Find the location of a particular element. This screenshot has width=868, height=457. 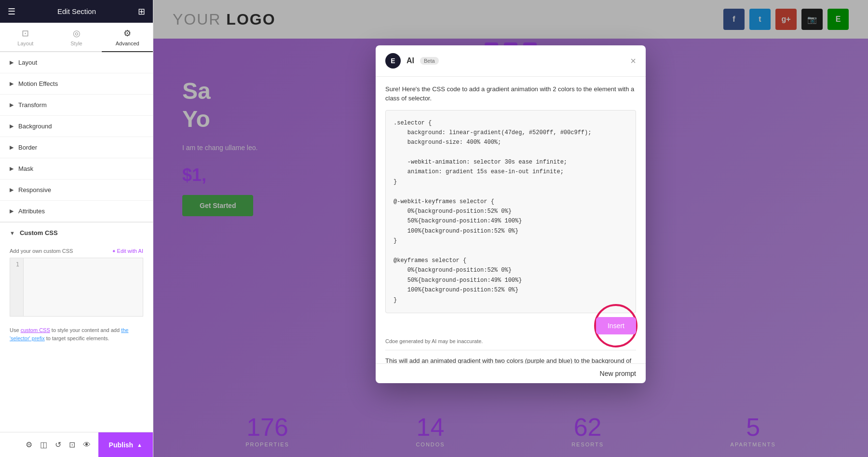

hint-text-1: Use is located at coordinates (15, 330).